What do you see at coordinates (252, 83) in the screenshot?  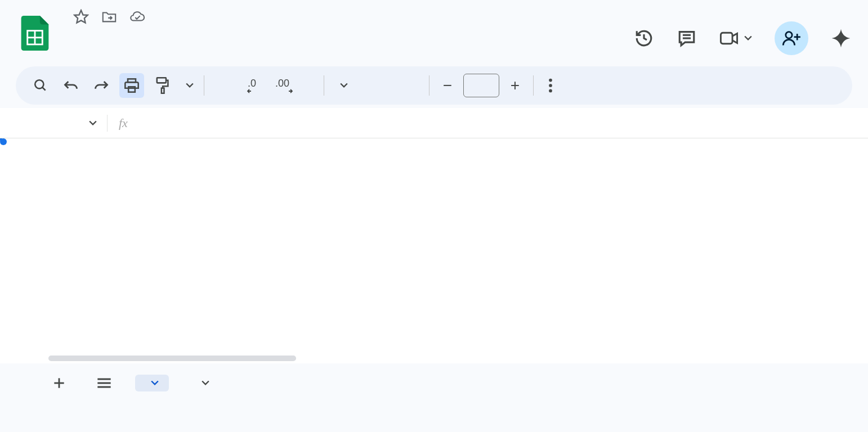 I see `svg-text: .0` at bounding box center [252, 83].